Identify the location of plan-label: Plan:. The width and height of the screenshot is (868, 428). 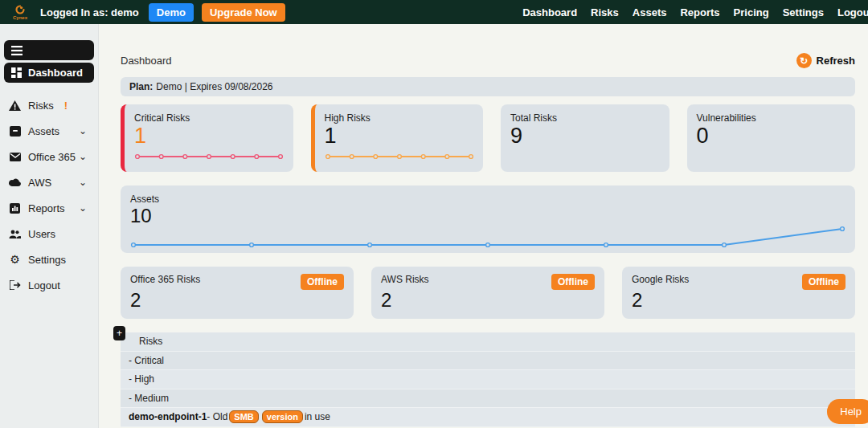
(141, 87).